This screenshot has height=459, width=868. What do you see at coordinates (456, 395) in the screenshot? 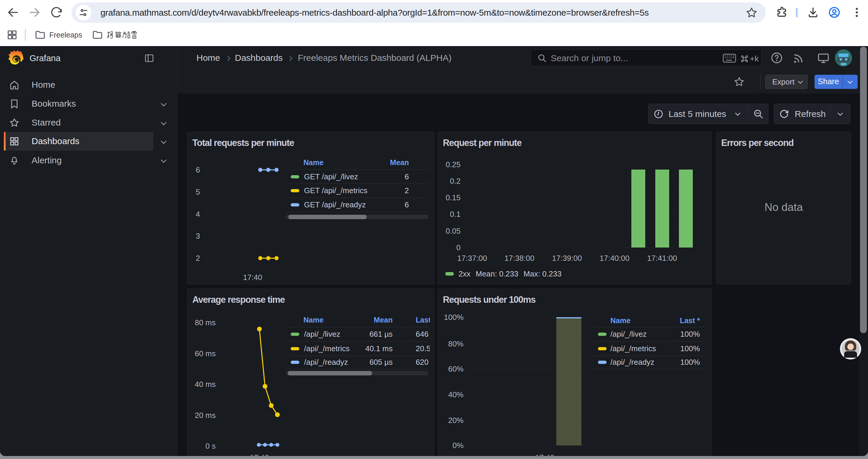
I see `svg-text: 40%` at bounding box center [456, 395].